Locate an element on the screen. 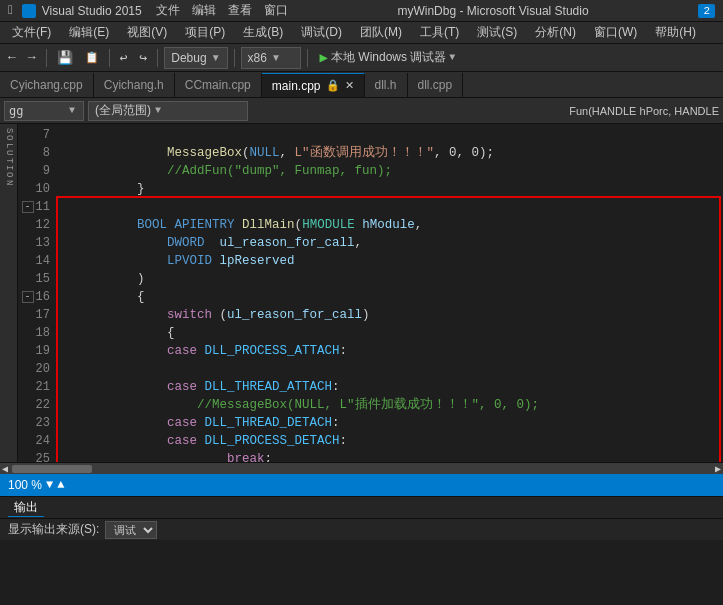 This screenshot has width=723, height=605. collapse-16: - is located at coordinates (28, 297).